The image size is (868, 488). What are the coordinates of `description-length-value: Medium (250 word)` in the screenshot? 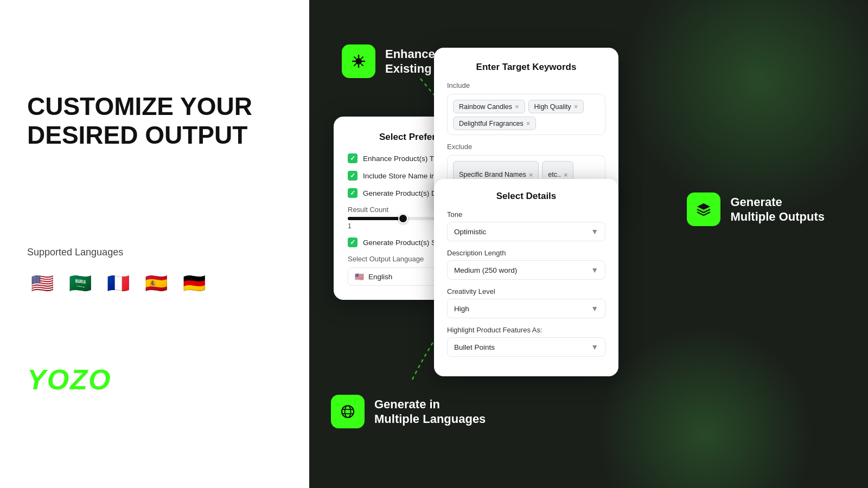 It's located at (486, 270).